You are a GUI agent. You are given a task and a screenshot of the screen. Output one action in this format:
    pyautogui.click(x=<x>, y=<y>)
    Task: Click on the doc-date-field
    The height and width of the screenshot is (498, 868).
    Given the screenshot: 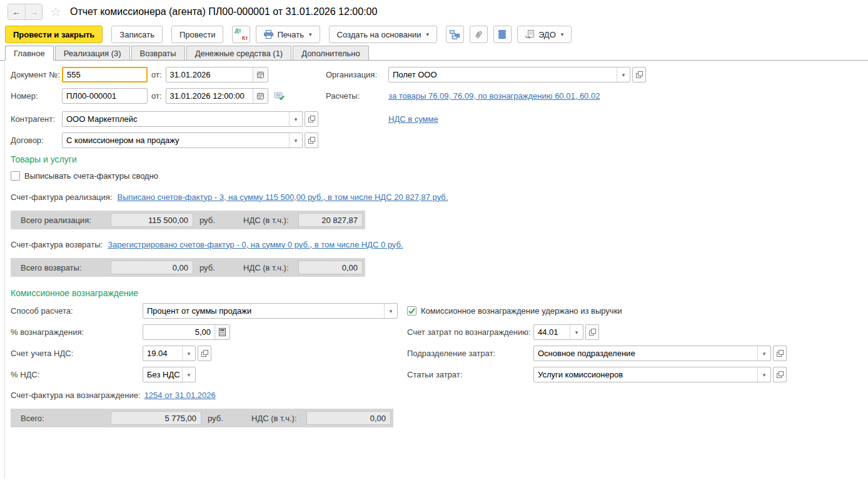 What is the action you would take?
    pyautogui.click(x=217, y=75)
    